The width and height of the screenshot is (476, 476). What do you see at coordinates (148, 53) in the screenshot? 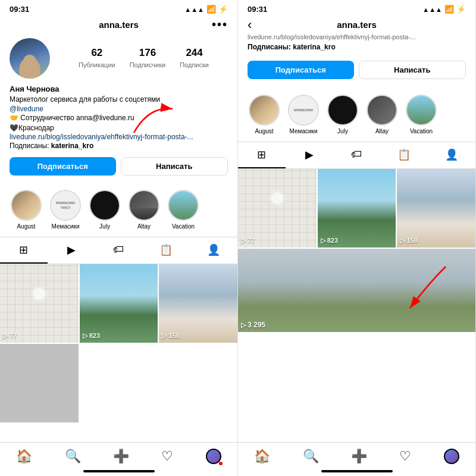
I see `followers-count: 176` at bounding box center [148, 53].